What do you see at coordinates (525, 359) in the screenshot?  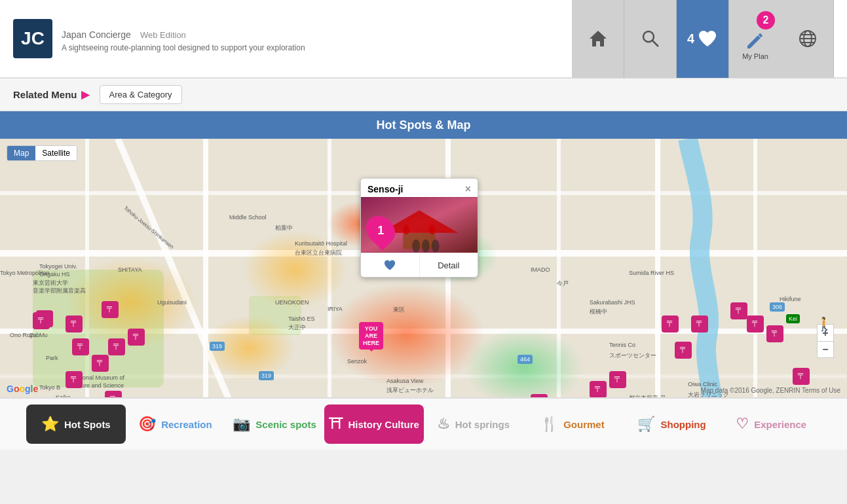 I see `route-badge-464: 464` at bounding box center [525, 359].